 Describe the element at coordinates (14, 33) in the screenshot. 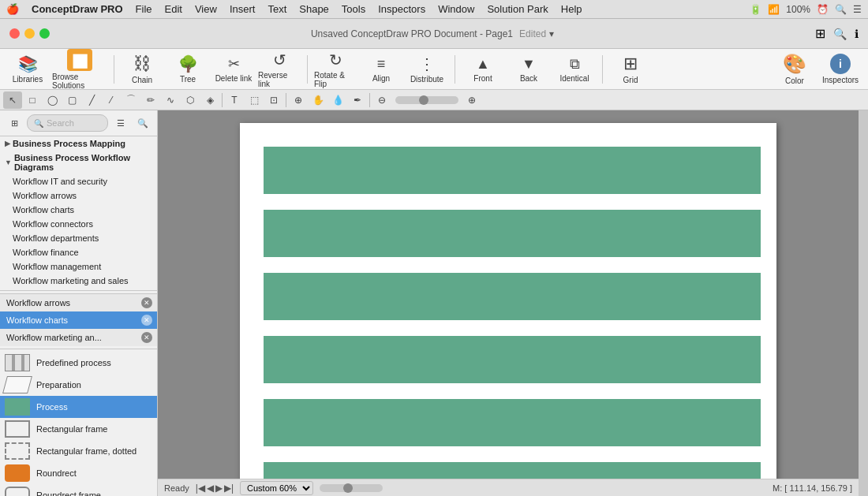

I see `close-button` at that location.